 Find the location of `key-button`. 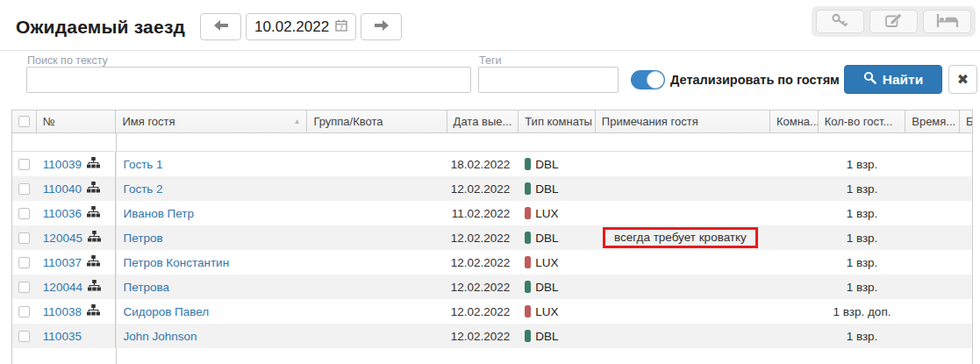

key-button is located at coordinates (841, 21).